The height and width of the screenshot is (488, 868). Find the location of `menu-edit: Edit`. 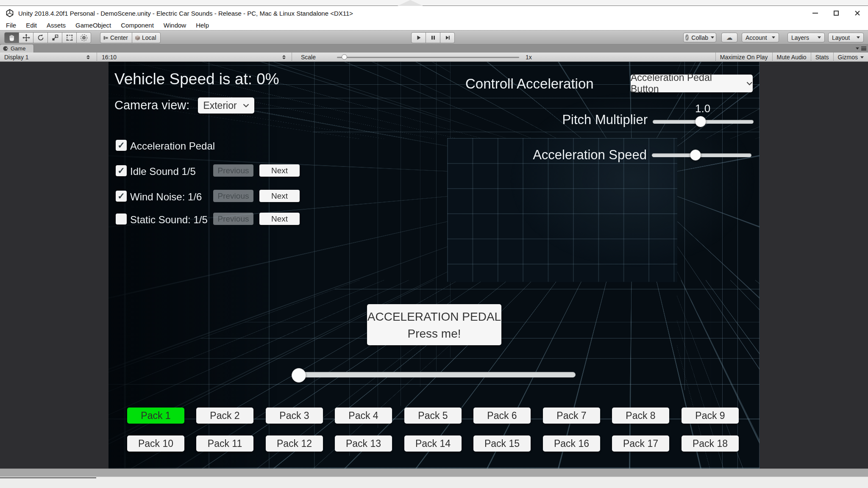

menu-edit: Edit is located at coordinates (31, 25).